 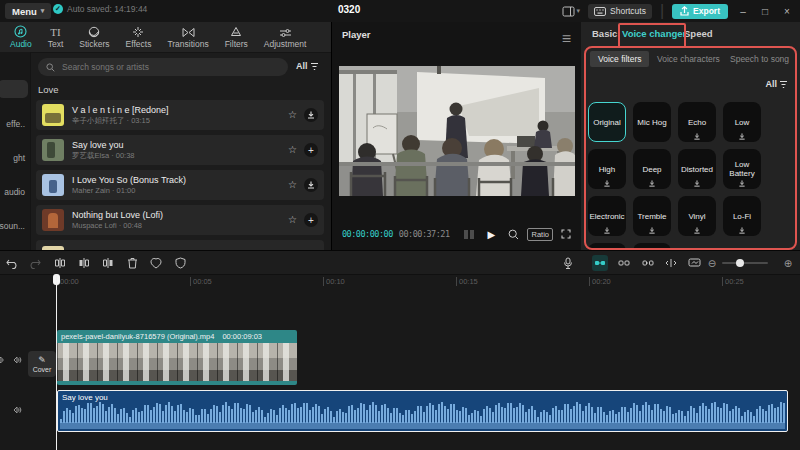 What do you see at coordinates (42, 364) in the screenshot?
I see `cover-button: ✎ Cover` at bounding box center [42, 364].